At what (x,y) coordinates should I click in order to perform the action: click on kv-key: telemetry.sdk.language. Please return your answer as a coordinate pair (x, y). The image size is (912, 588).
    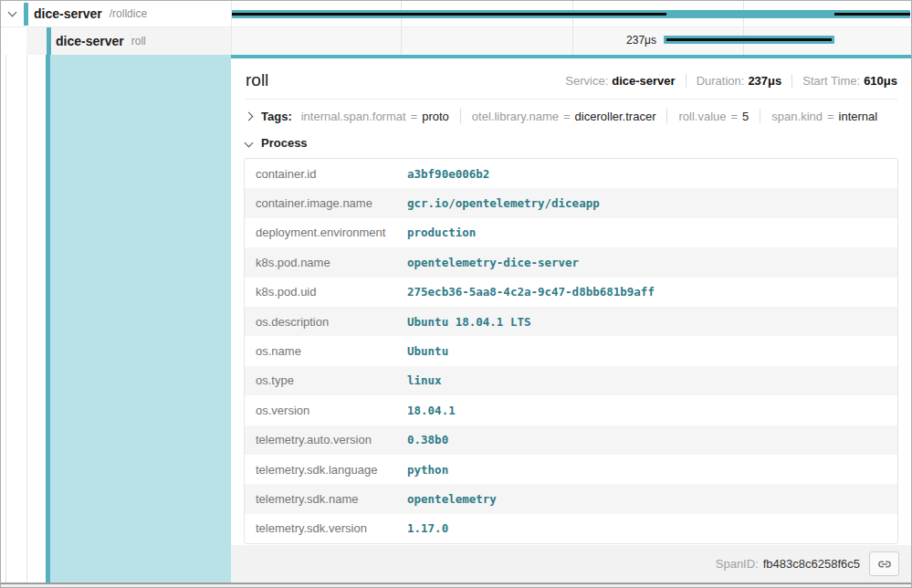
    Looking at the image, I should click on (326, 469).